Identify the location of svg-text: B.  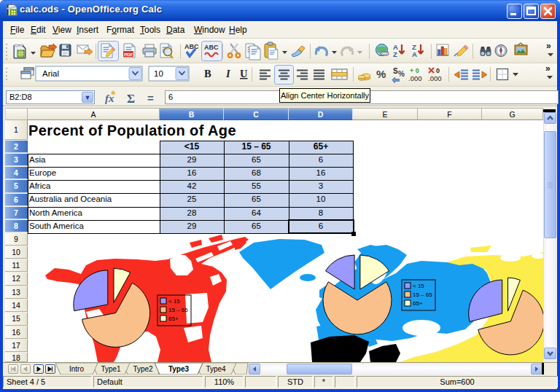
(208, 74).